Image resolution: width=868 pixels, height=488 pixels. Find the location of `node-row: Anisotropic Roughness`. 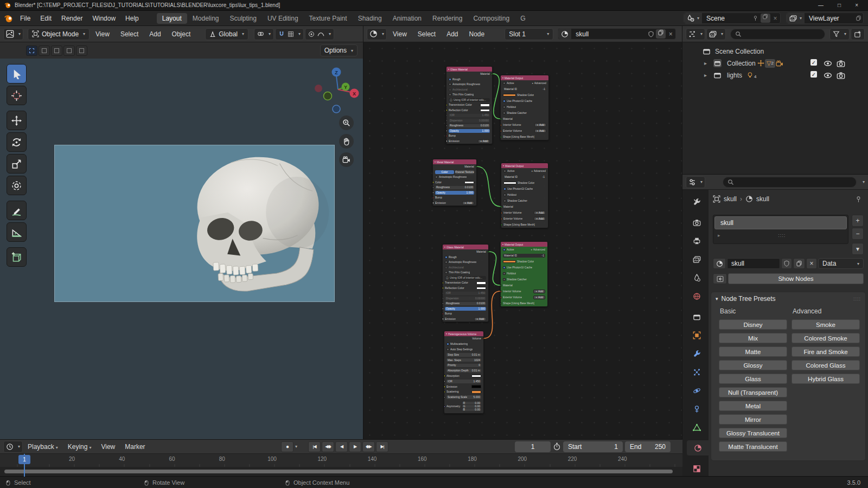

node-row: Anisotropic Roughness is located at coordinates (469, 85).